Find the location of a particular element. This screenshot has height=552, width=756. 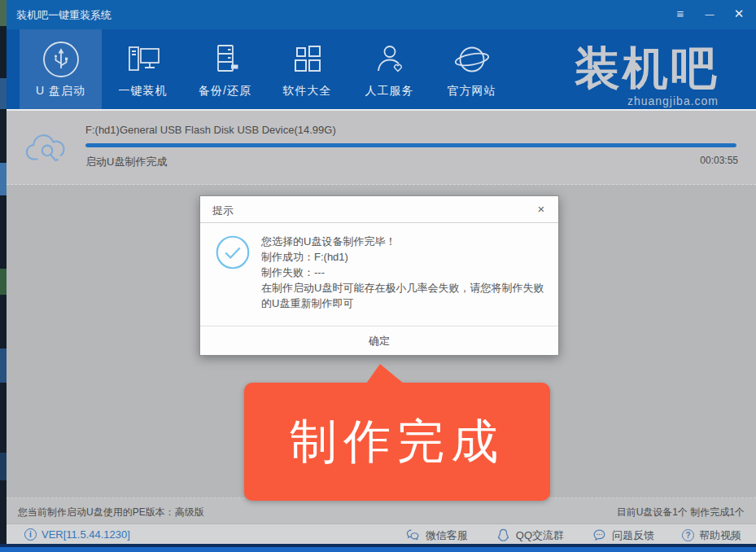

help-video-link: ? 帮助视频 is located at coordinates (711, 536).